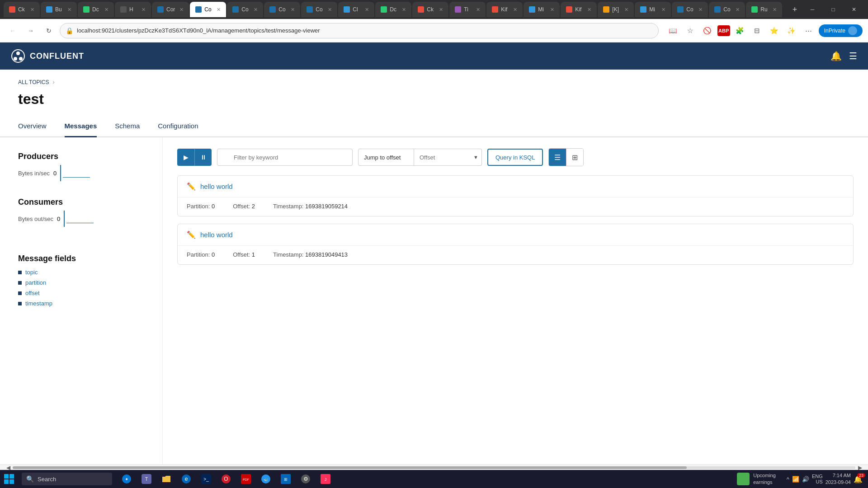 The image size is (868, 488). Describe the element at coordinates (833, 9) in the screenshot. I see `maximize-button: □` at that location.